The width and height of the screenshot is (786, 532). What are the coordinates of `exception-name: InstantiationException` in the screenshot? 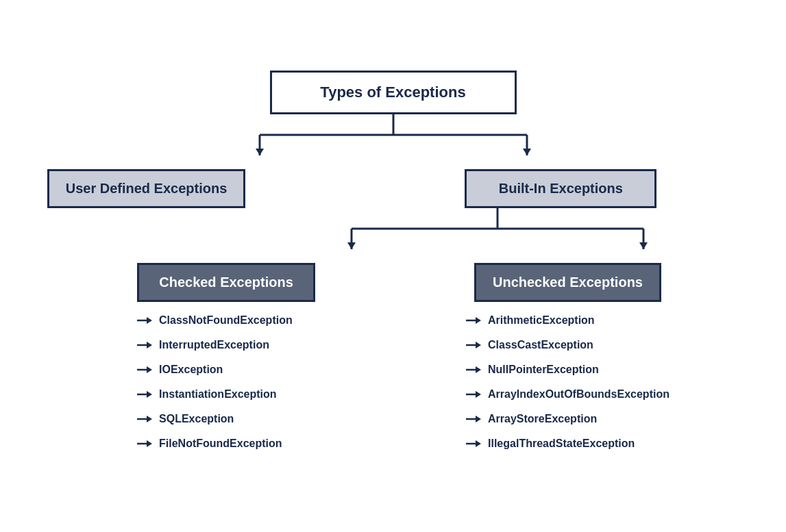 It's located at (218, 394).